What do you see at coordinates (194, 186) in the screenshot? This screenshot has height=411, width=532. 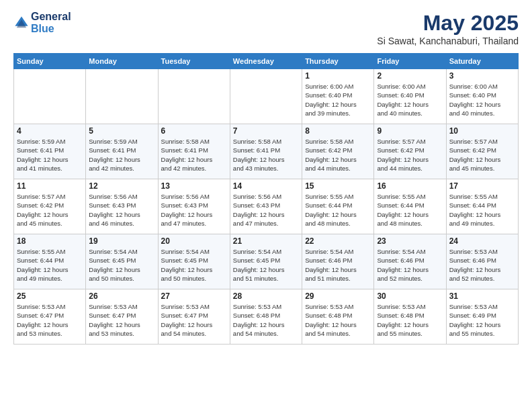 I see `day-number: 13` at bounding box center [194, 186].